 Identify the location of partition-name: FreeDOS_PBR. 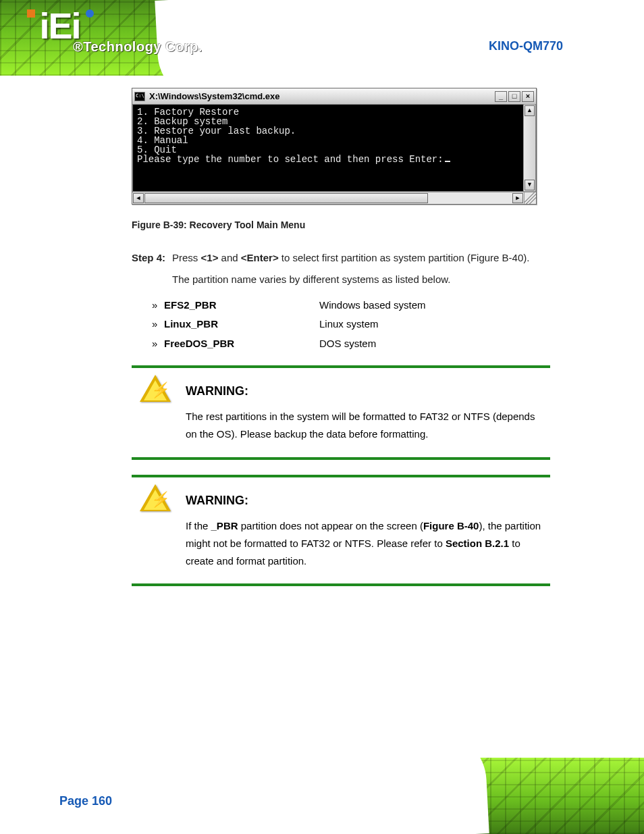
(242, 344).